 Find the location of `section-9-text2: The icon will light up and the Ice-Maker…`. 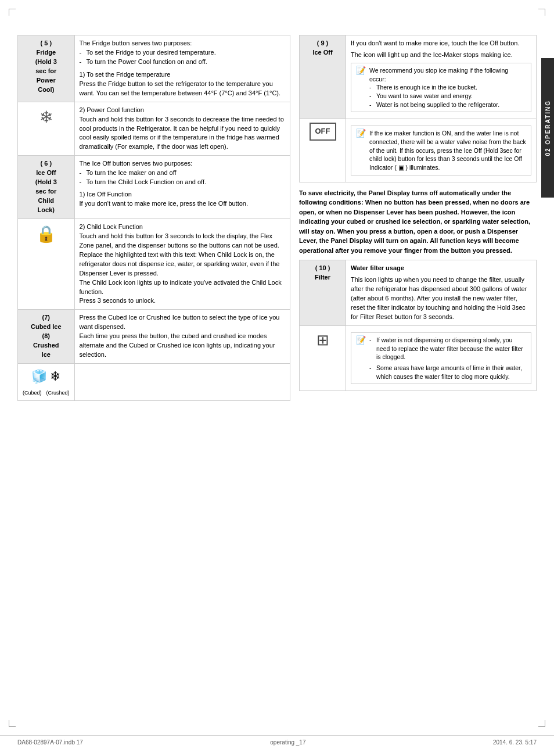

section-9-text2: The icon will light up and the Ice-Maker… is located at coordinates (441, 55).